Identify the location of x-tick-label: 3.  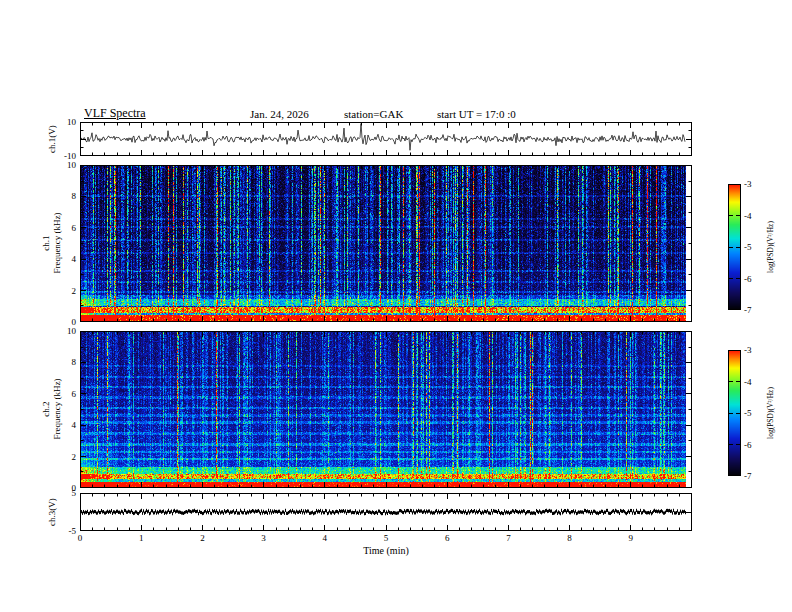
(264, 538).